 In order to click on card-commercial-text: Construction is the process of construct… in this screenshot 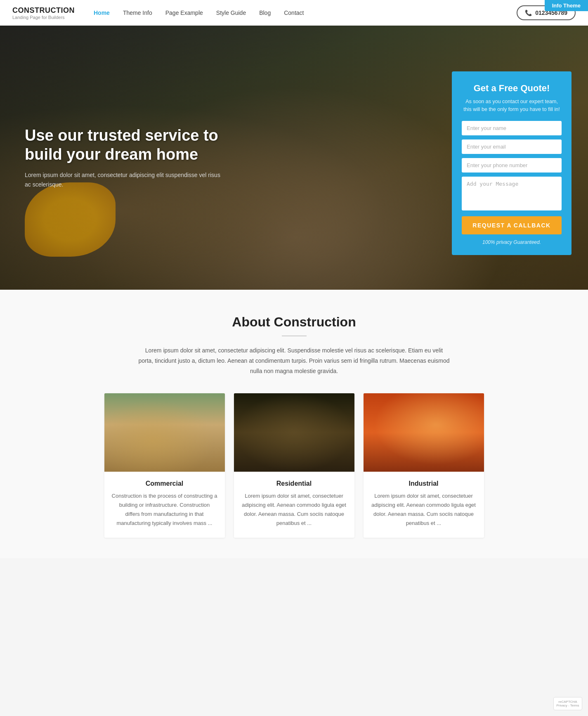, I will do `click(165, 510)`.